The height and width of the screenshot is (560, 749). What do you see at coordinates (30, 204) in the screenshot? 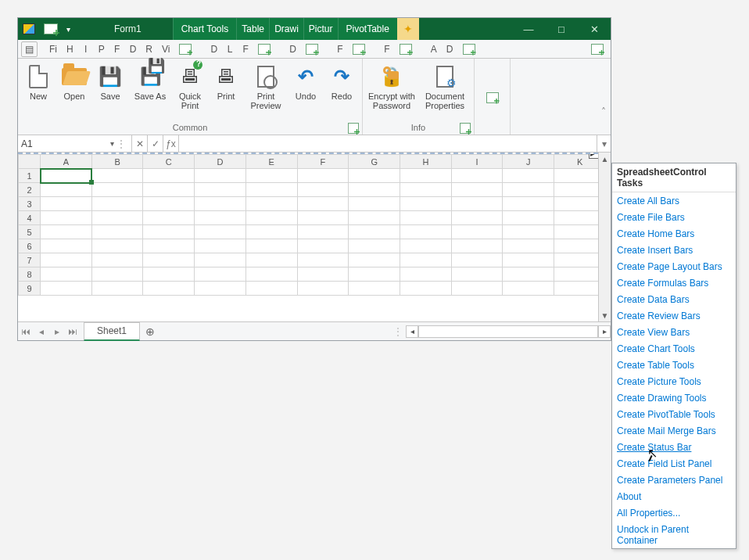
I see `row-header: 3` at bounding box center [30, 204].